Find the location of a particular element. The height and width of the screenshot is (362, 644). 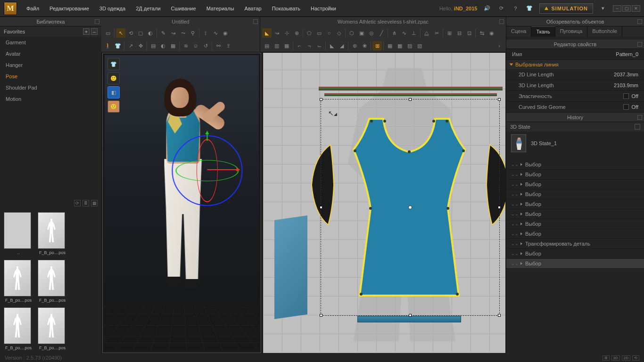

library-category-garment: Garment is located at coordinates (51, 42).